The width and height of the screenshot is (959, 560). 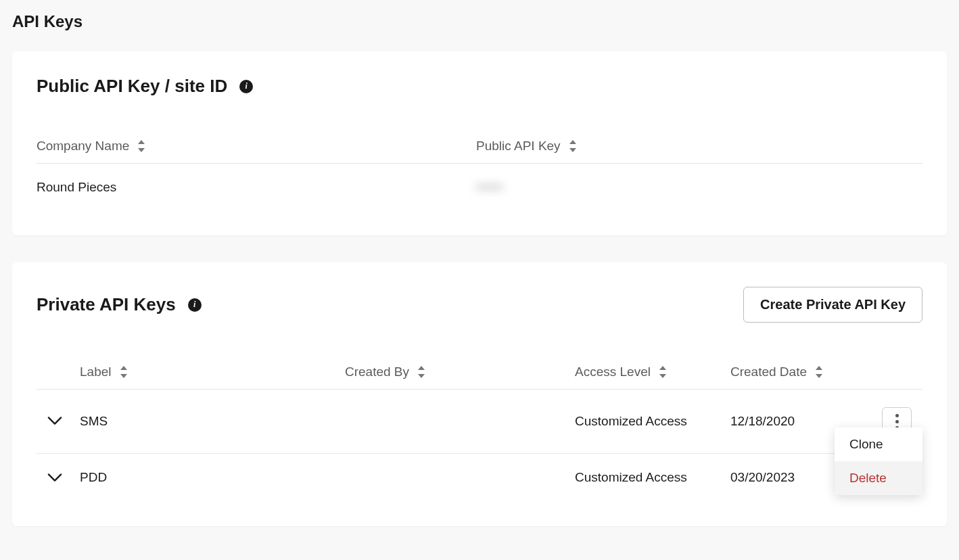 What do you see at coordinates (479, 477) in the screenshot?
I see `table-row: PDD Customized Access 03/20/2023` at bounding box center [479, 477].